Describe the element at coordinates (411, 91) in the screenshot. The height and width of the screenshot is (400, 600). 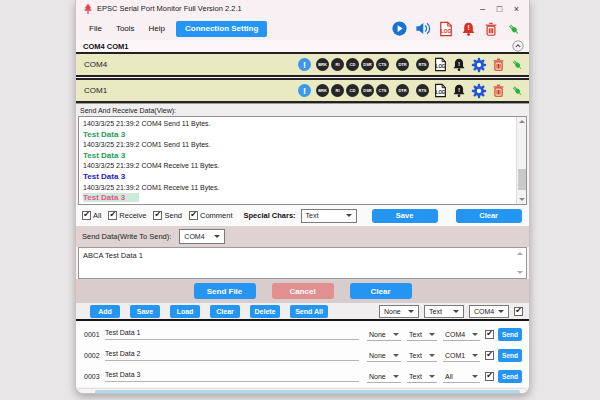
I see `port-icons: ! BRK RI CD DSR CTS DTR RTS LOG !` at that location.